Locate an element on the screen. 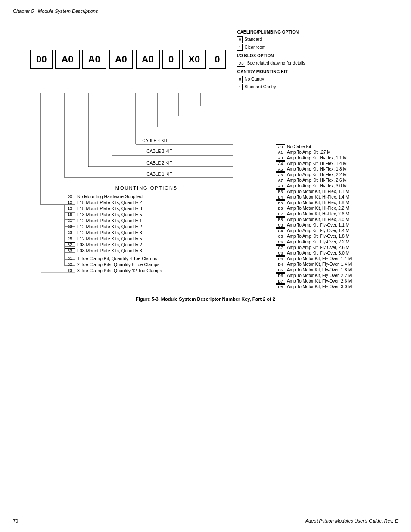 This screenshot has width=411, height=532. cable-code: A3 is located at coordinates (280, 158).